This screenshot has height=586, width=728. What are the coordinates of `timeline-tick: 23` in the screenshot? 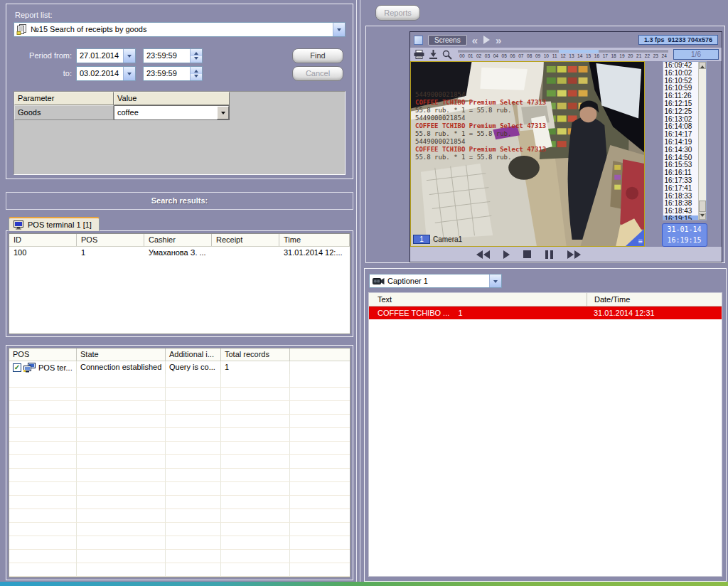 It's located at (655, 55).